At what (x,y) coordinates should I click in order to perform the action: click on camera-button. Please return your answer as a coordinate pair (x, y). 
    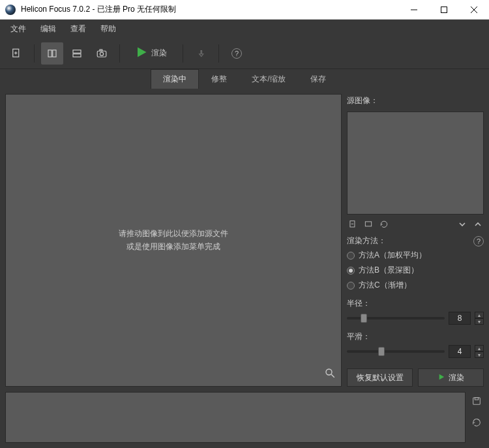
    Looking at the image, I should click on (102, 53).